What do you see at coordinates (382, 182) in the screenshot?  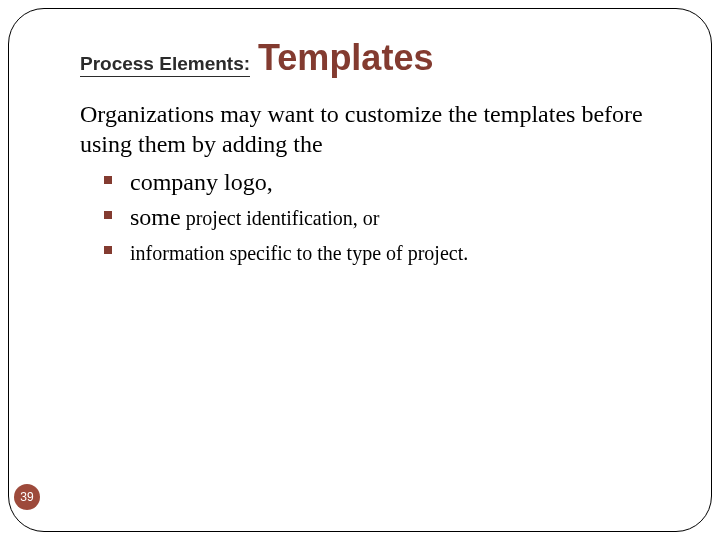 I see `list-item: company logo,` at bounding box center [382, 182].